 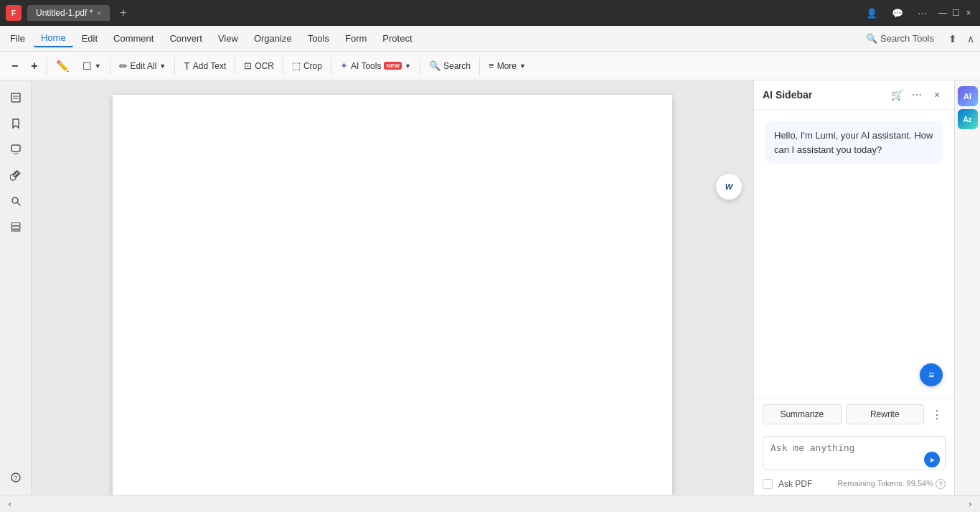 I want to click on avatar-icon: 👤, so click(x=872, y=13).